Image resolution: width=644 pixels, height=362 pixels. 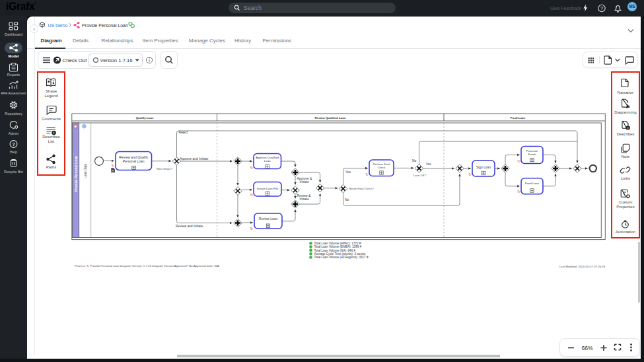 What do you see at coordinates (147, 266) in the screenshot?
I see `svg-text:Process: ↻ Provide Personal Lo: Process: ↻ Provide Personal Loan Diagram…` at bounding box center [147, 266].